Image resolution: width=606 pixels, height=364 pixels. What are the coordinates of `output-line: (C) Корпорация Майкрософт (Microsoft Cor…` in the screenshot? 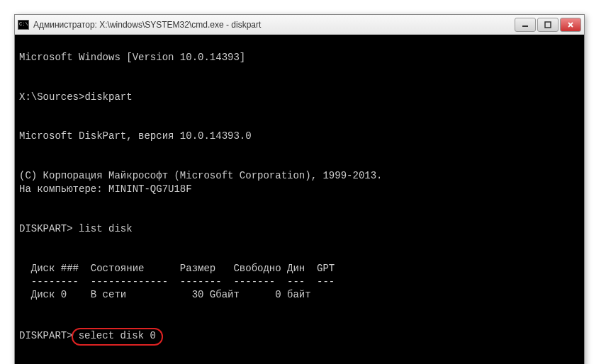 It's located at (201, 176).